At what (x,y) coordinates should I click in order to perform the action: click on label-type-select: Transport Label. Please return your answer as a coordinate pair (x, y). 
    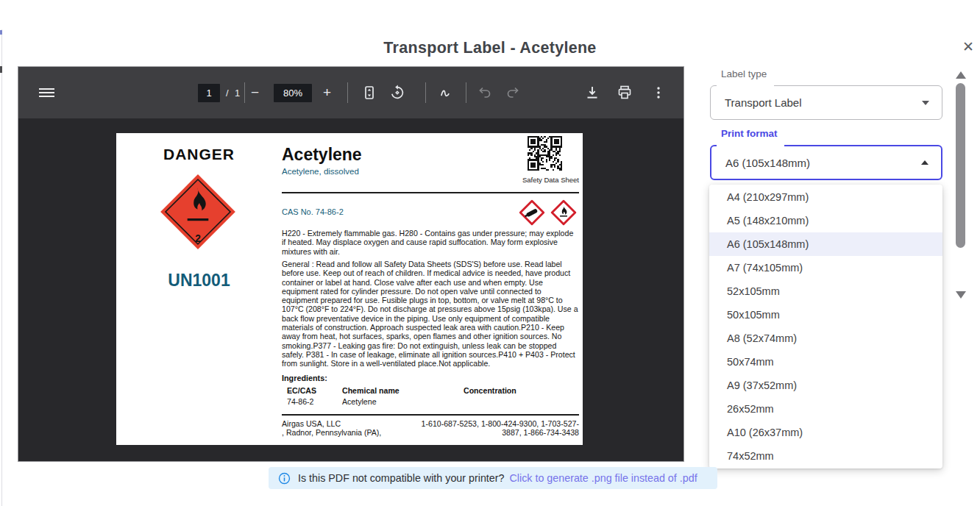
    Looking at the image, I should click on (826, 103).